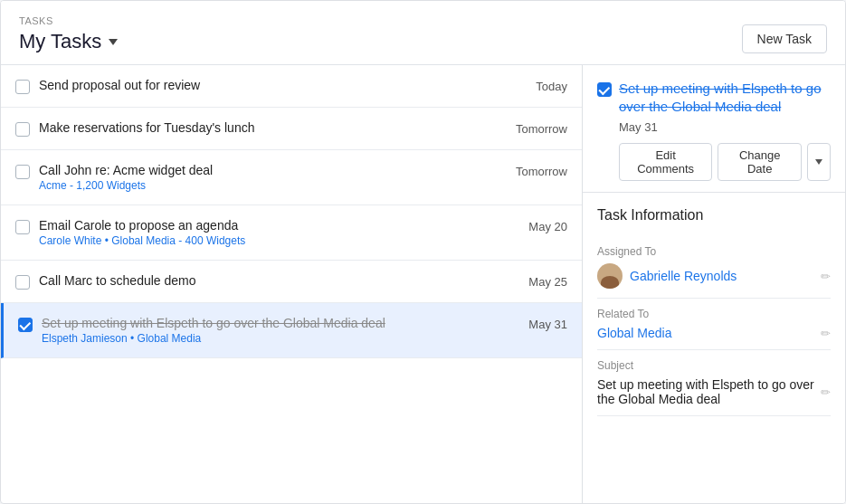 This screenshot has height=504, width=846. What do you see at coordinates (683, 276) in the screenshot?
I see `assigned-to-value: Gabrielle Reynolds` at bounding box center [683, 276].